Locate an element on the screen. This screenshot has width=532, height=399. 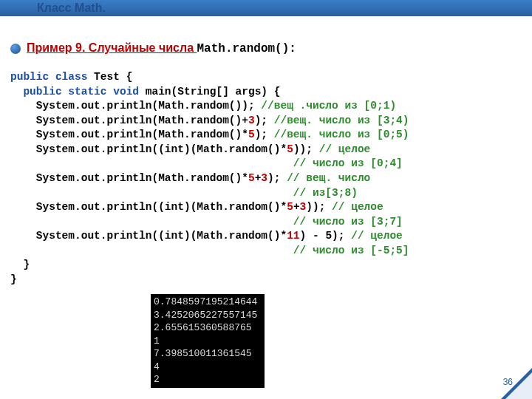
cm: //вещ. число из [0;5) is located at coordinates (341, 134).